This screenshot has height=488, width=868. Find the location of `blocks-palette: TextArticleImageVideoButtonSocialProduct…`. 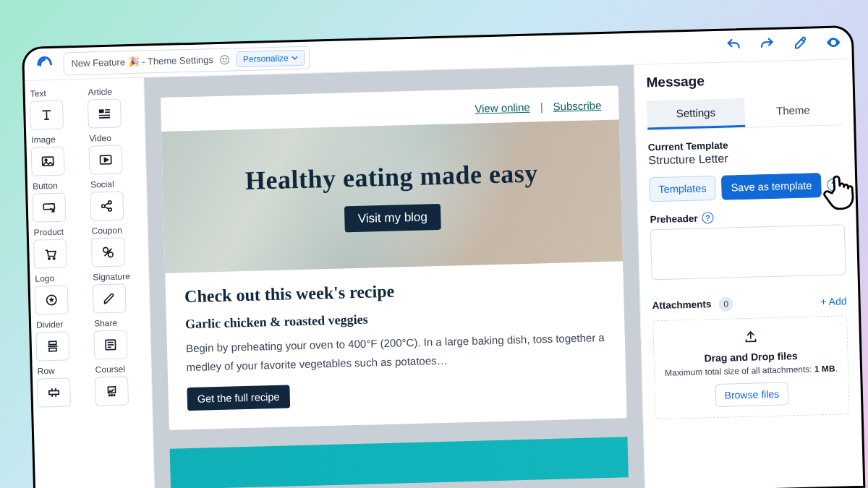

blocks-palette: TextArticleImageVideoButtonSocialProduct… is located at coordinates (90, 283).